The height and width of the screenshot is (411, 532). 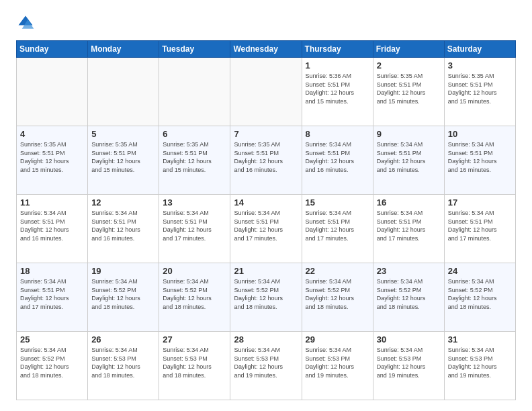 What do you see at coordinates (337, 50) in the screenshot?
I see `day-header-thursday: Thursday` at bounding box center [337, 50].